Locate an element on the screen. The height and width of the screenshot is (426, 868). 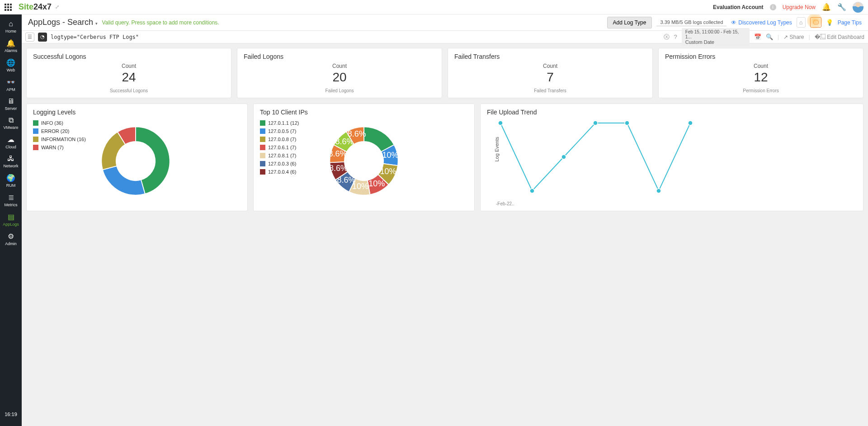
stat-title: Failed Transfers is located at coordinates (550, 57).